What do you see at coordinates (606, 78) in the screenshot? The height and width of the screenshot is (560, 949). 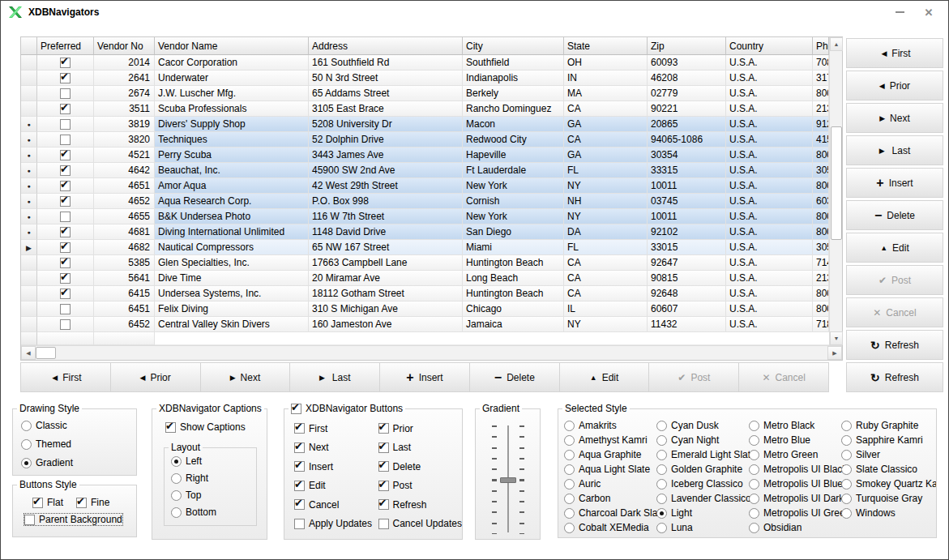 I see `state-cell: IN` at bounding box center [606, 78].